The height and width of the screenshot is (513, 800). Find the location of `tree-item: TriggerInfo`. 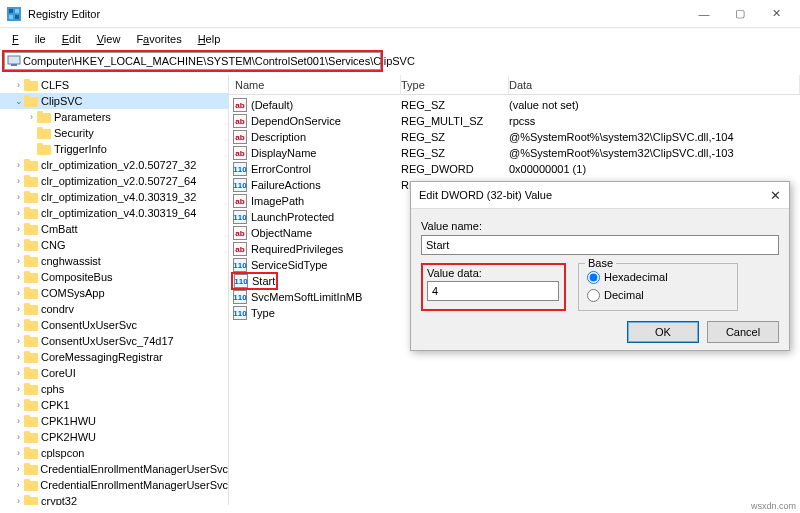

tree-item: TriggerInfo is located at coordinates (114, 149).